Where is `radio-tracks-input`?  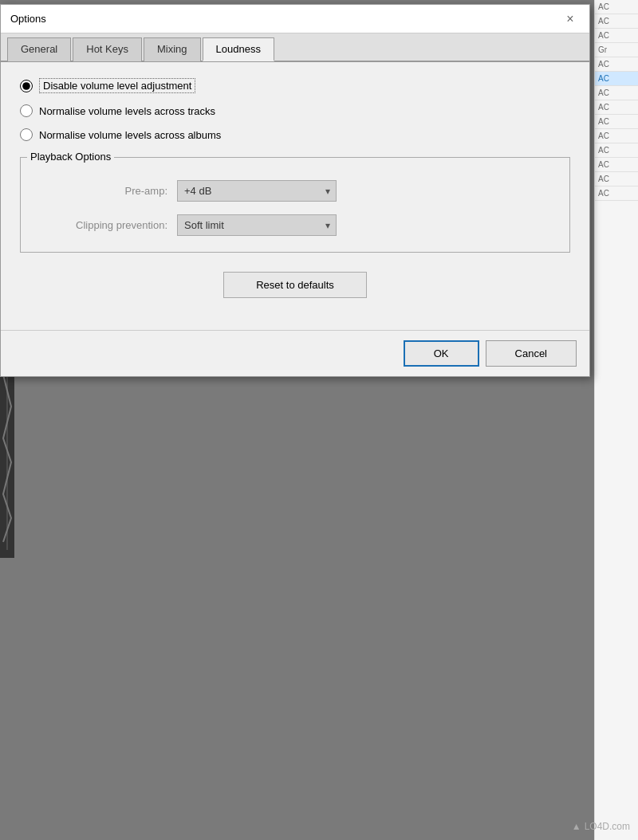
radio-tracks-input is located at coordinates (26, 111).